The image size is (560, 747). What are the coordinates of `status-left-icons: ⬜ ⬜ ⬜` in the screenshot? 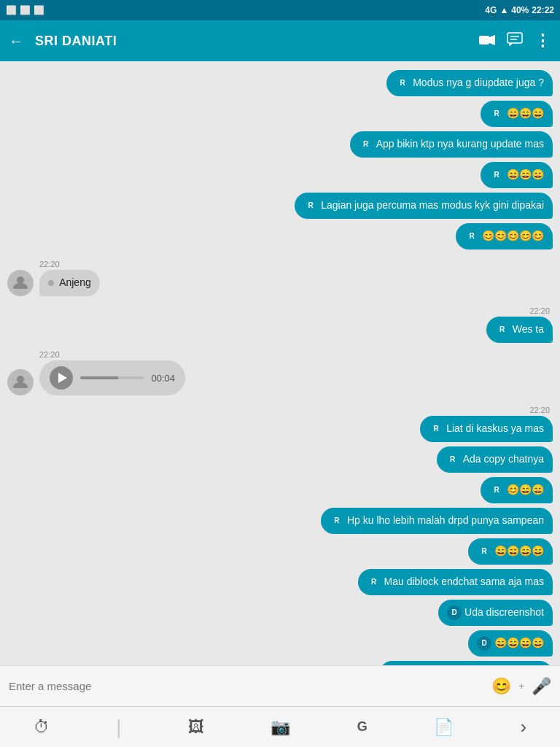 It's located at (25, 10).